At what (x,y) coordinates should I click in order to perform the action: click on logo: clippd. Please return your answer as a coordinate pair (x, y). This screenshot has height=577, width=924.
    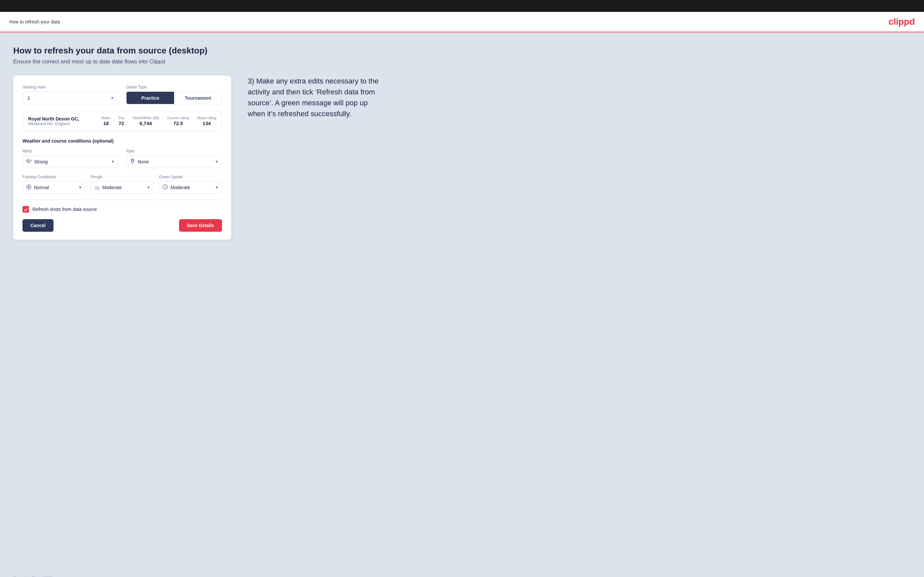
    Looking at the image, I should click on (902, 22).